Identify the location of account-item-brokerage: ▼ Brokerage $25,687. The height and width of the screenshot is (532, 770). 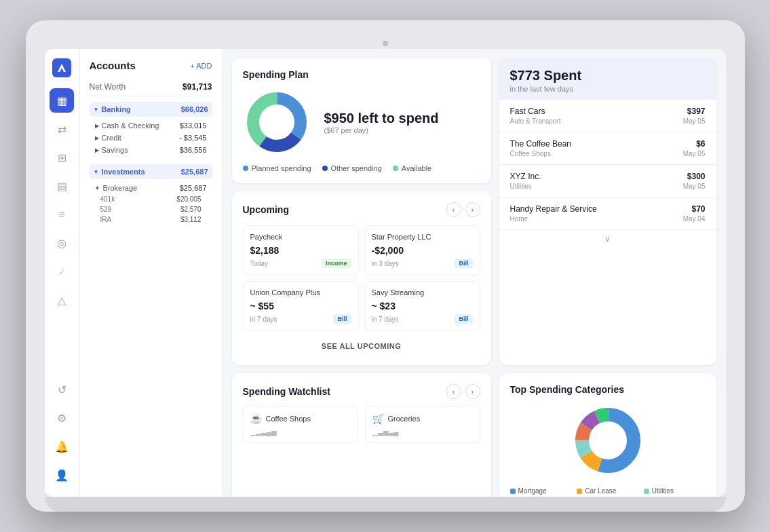
(151, 188).